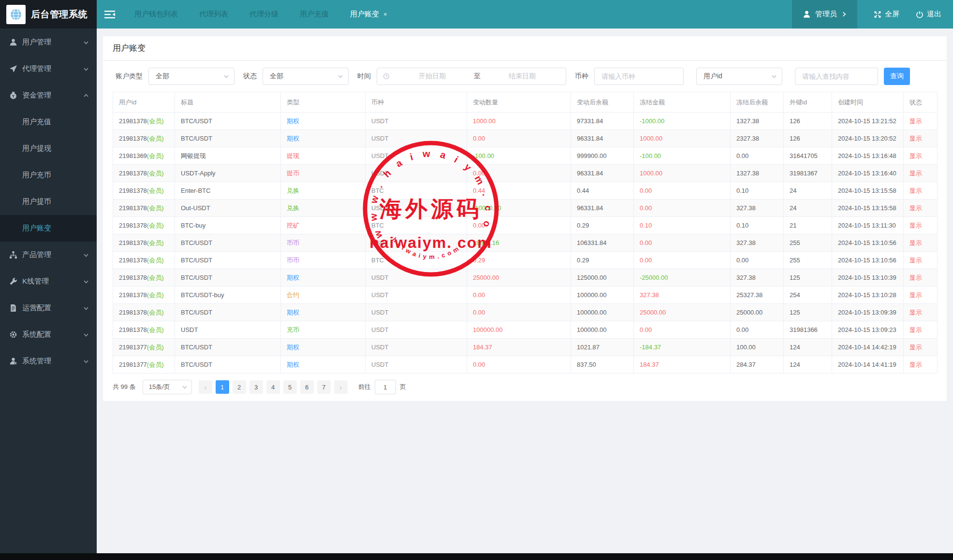  What do you see at coordinates (519, 243) in the screenshot?
I see `cell-change: 18665.16` at bounding box center [519, 243].